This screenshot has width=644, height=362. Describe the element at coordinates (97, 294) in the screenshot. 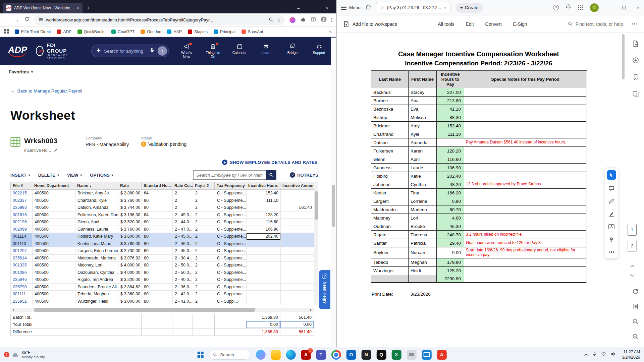

I see `cell-name: Tebedo, Meghan` at that location.